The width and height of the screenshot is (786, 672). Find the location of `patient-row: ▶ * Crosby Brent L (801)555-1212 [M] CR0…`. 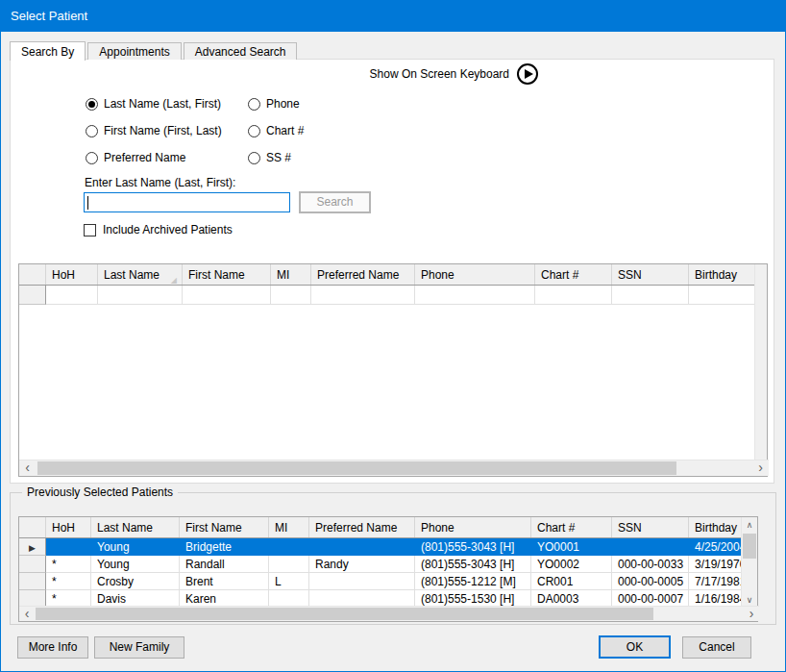

patient-row: ▶ * Crosby Brent L (801)555-1212 [M] CR0… is located at coordinates (388, 582).